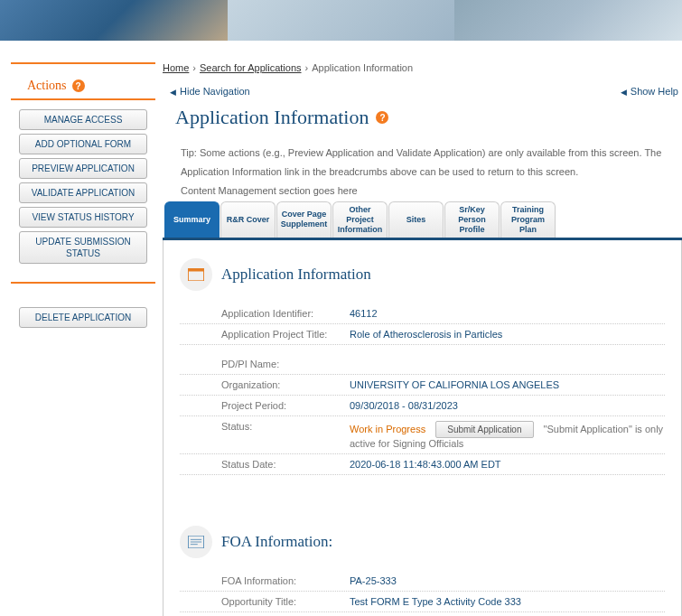 The image size is (682, 616). I want to click on view-status-history-button: VIEW STATUS HISTORY, so click(83, 217).